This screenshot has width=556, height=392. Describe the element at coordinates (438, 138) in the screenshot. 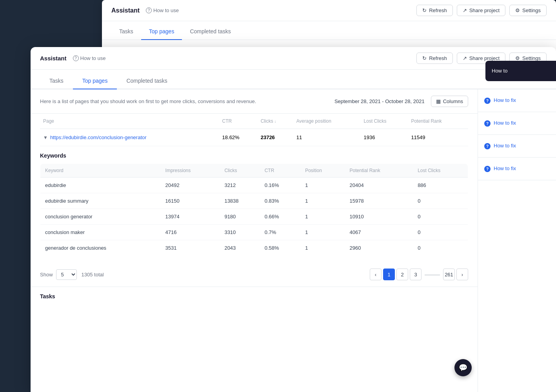

I see `potential-rank-cell: 11549` at that location.